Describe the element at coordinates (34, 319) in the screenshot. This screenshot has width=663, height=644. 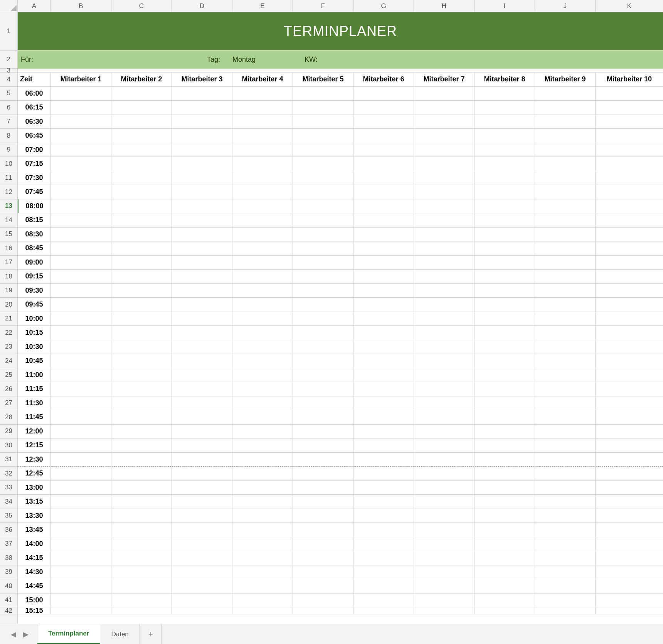
I see `time-cell: 10:00` at that location.